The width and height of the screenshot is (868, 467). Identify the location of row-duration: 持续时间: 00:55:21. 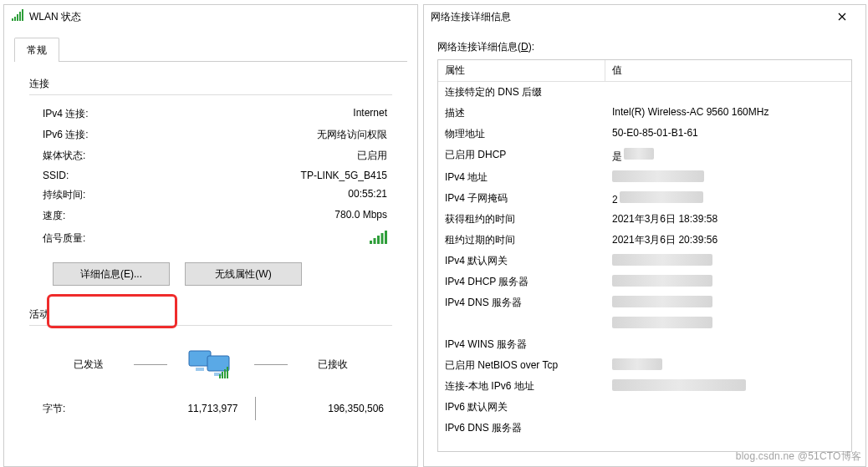
(211, 195).